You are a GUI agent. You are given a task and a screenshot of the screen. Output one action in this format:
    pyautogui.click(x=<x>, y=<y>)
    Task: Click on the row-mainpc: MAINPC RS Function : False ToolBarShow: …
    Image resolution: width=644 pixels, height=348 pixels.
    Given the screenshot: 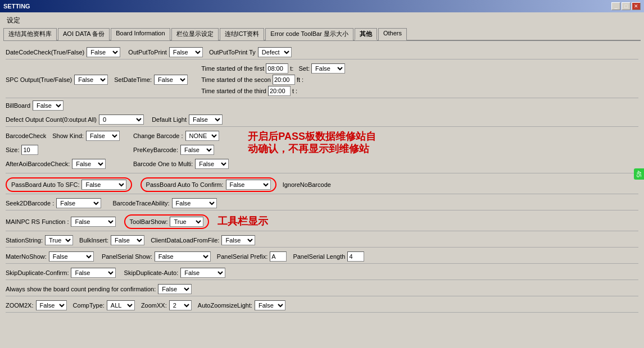 What is the action you would take?
    pyautogui.click(x=322, y=222)
    